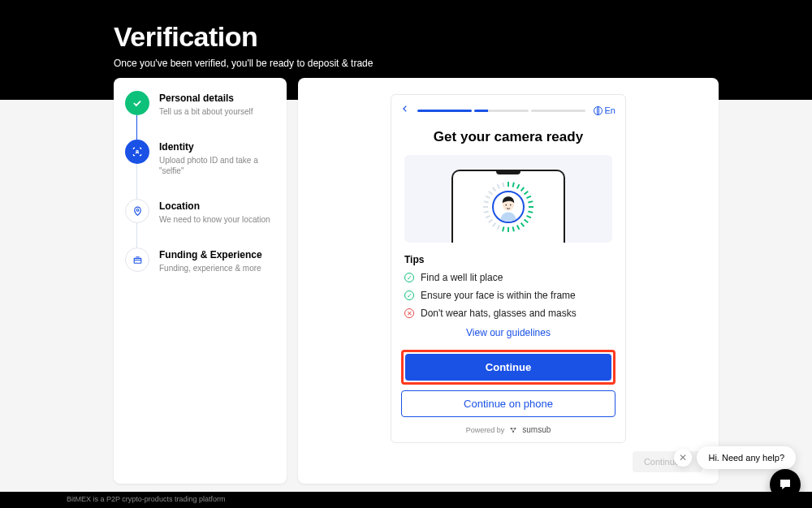  Describe the element at coordinates (461, 278) in the screenshot. I see `tip-text: Find a well lit place` at that location.